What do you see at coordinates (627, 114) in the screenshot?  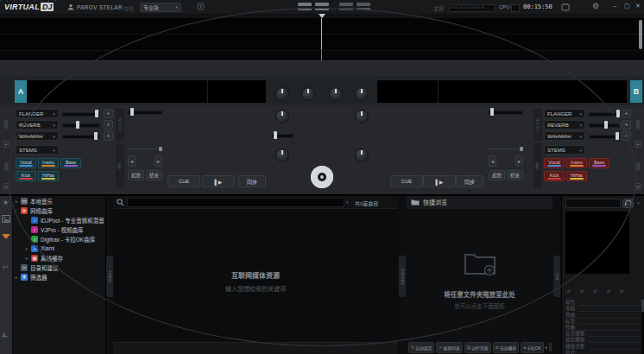 I see `deck-b-fx-add-button: +` at bounding box center [627, 114].